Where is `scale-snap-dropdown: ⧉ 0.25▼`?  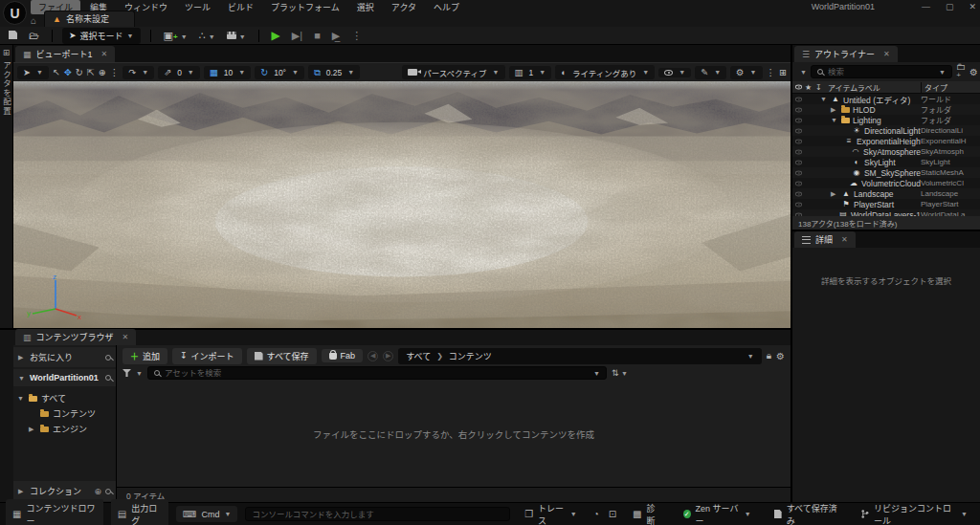 scale-snap-dropdown: ⧉ 0.25▼ is located at coordinates (334, 73).